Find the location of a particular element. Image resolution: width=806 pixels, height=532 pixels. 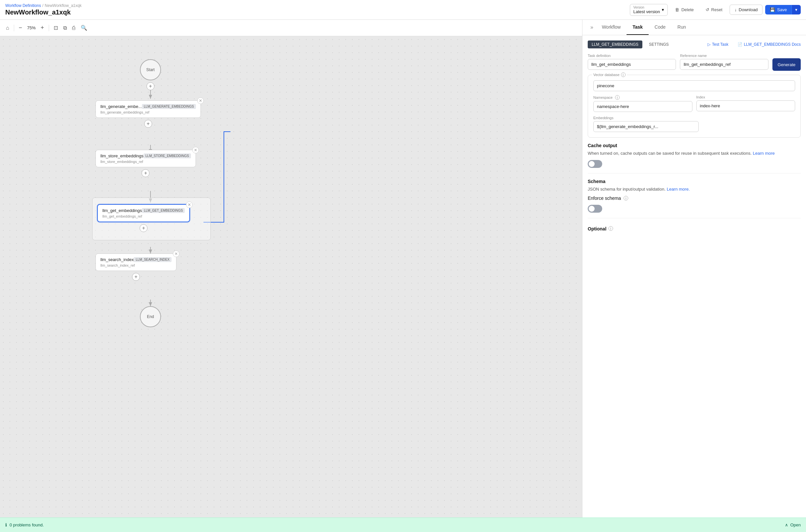

cache-output-desc: When turned on, cache outputs can be sav… is located at coordinates (694, 153).